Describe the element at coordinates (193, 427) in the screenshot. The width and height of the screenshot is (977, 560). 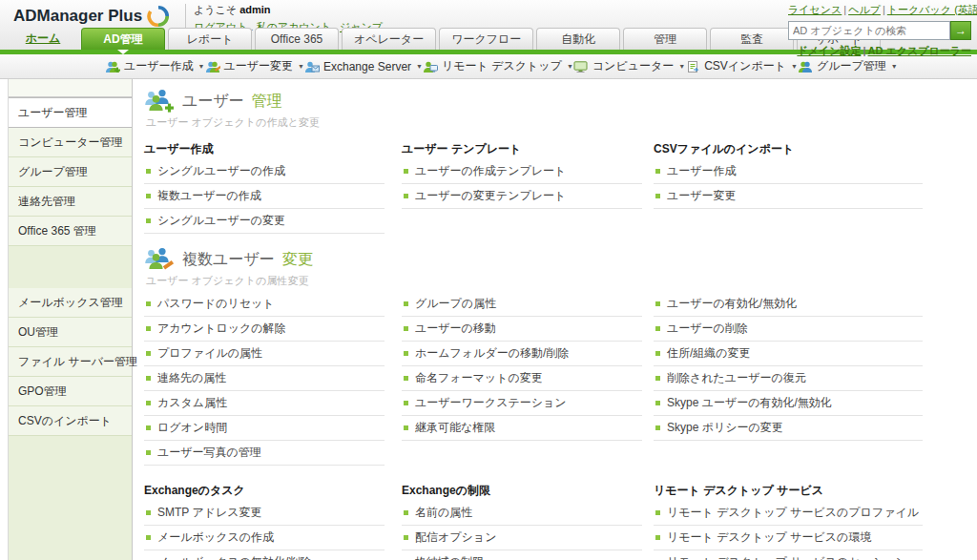
I see `menu-item-link: ログオン時間` at that location.